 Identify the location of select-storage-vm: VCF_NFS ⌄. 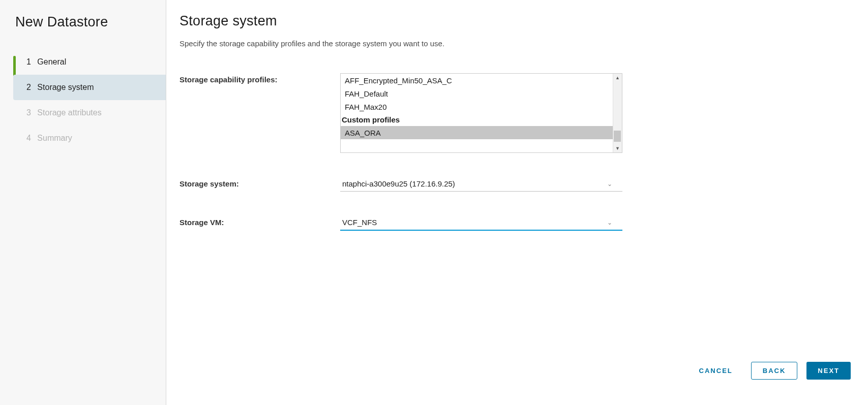
(481, 224).